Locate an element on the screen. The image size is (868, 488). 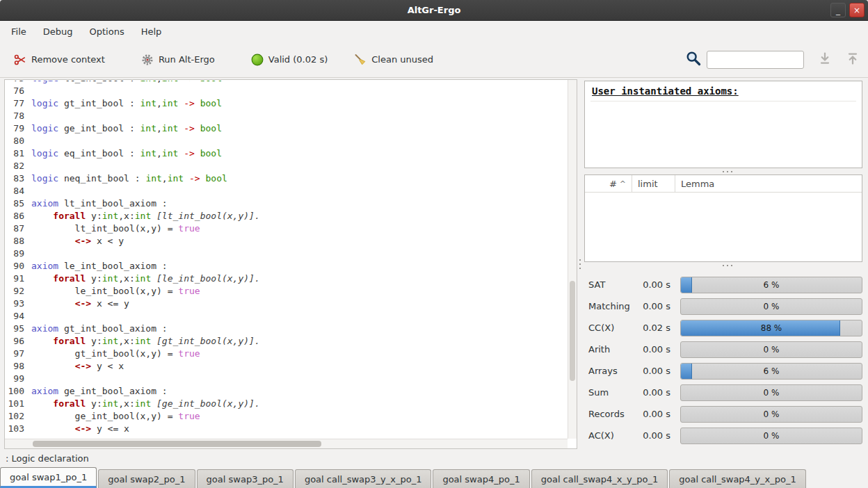
statusbar: : Logic declaration is located at coordinates (434, 458).